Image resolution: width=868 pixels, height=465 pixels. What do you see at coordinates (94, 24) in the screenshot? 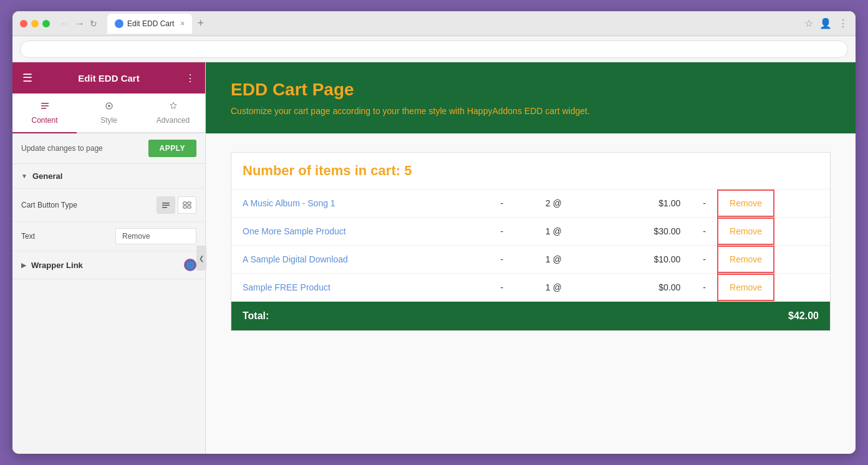
I see `refresh-button: ↻` at bounding box center [94, 24].